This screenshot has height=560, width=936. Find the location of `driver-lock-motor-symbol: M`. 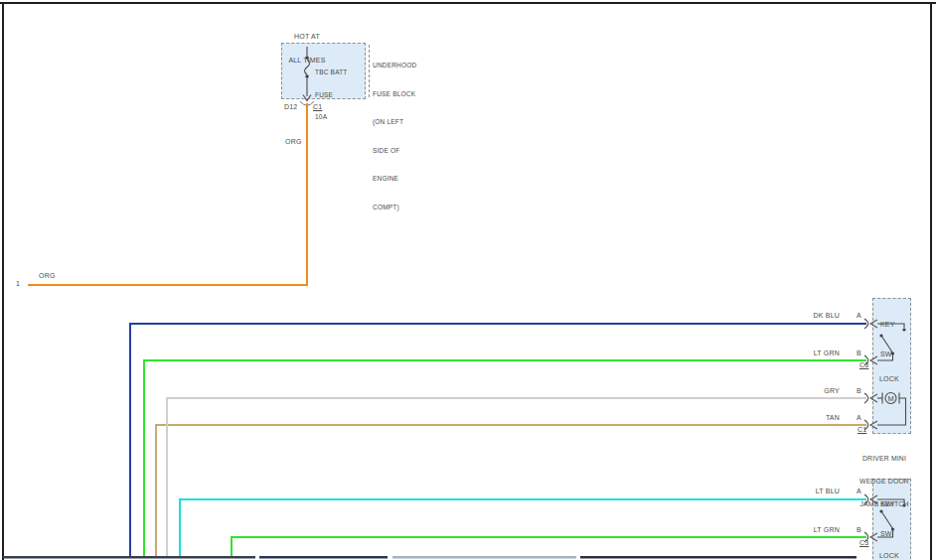

driver-lock-motor-symbol: M is located at coordinates (892, 409).